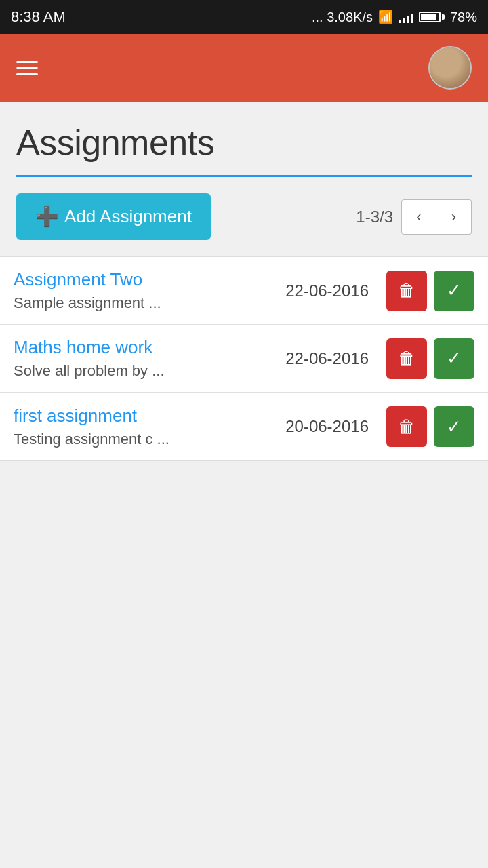  I want to click on status-network: ... 3.08K/s, so click(342, 18).